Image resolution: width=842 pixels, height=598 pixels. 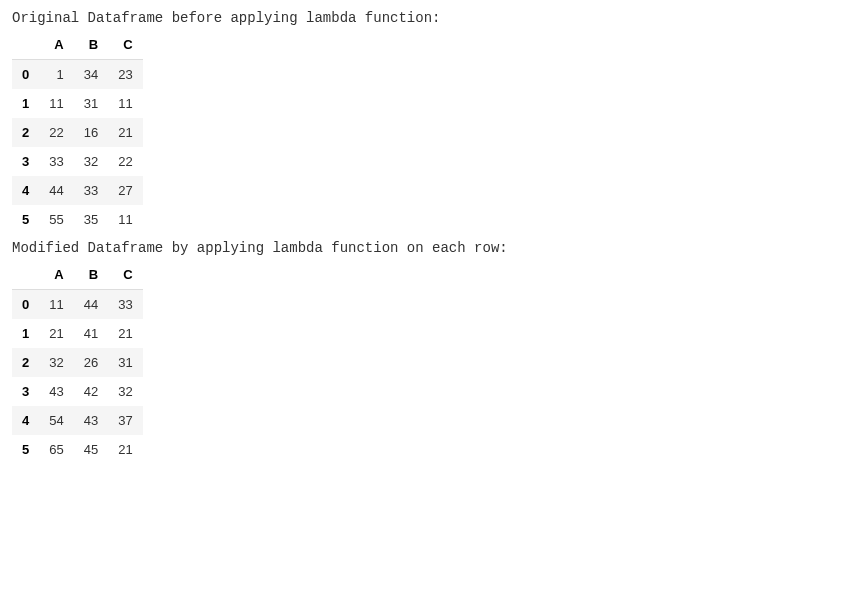 I want to click on cell: 45, so click(x=91, y=450).